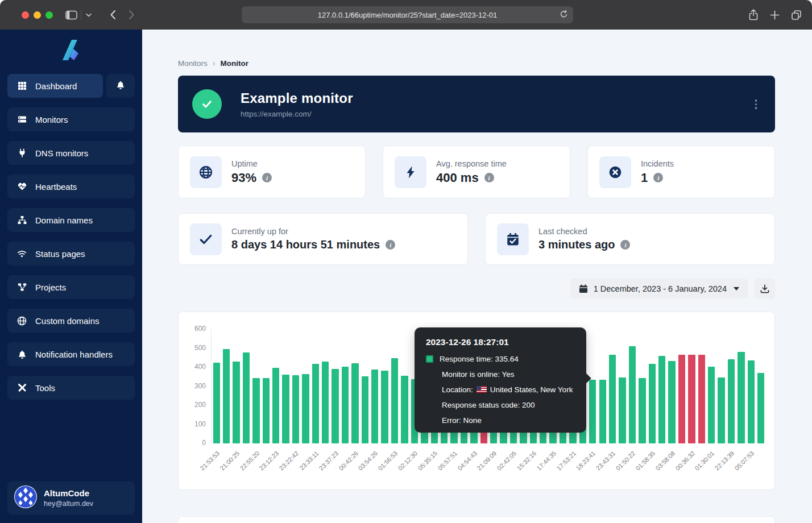 Image resolution: width=812 pixels, height=523 pixels. What do you see at coordinates (756, 105) in the screenshot?
I see `ellipsis-menu-icon` at bounding box center [756, 105].